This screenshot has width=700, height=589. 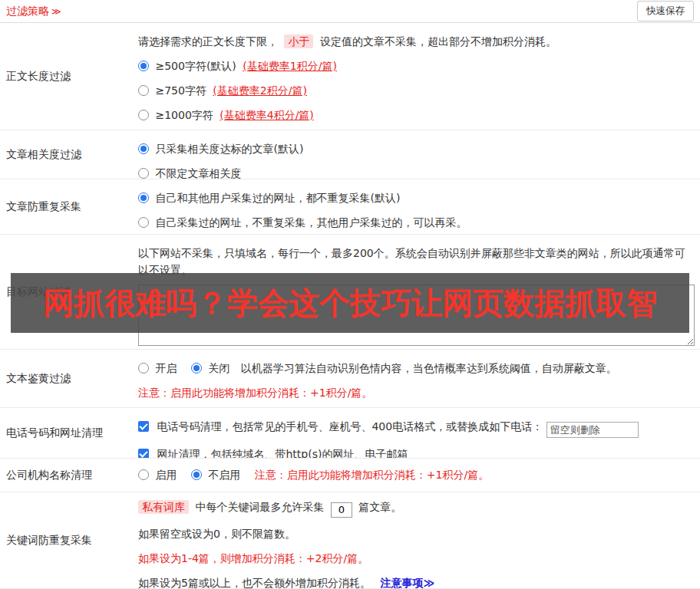 What do you see at coordinates (415, 172) in the screenshot?
I see `radio-option-relevance-any: 不限定文章相关度` at bounding box center [415, 172].